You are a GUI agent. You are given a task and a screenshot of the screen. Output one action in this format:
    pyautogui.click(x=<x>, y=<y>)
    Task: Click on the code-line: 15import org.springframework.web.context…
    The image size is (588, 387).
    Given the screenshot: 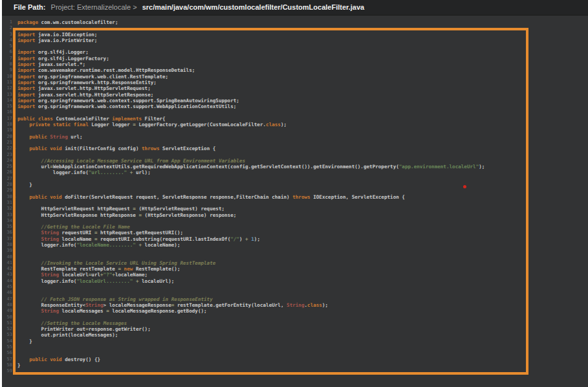 What is the action you would take?
    pyautogui.click(x=295, y=106)
    